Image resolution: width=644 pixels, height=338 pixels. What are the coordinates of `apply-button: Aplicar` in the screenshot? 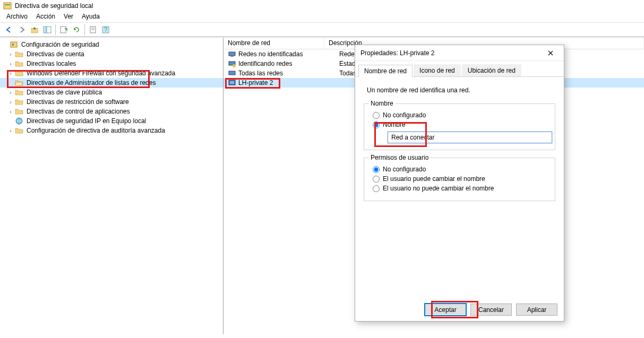 It's located at (537, 310).